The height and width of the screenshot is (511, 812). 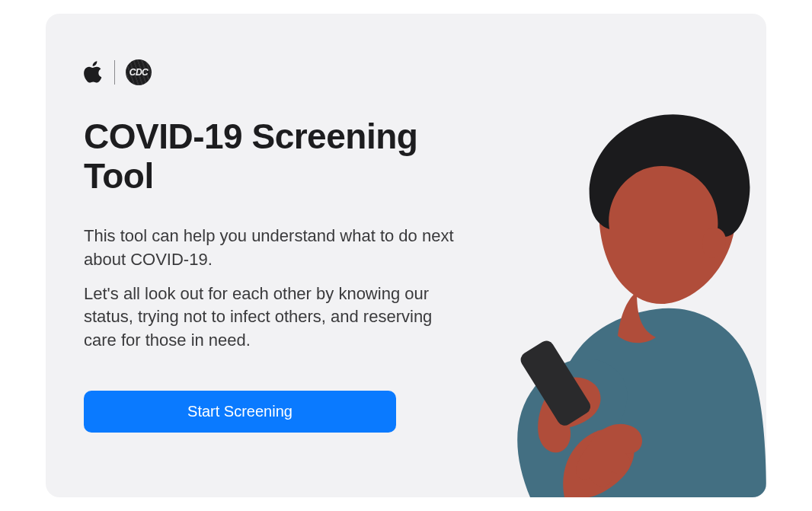 I want to click on page-title: COVID‑19 Screening Tool, so click(x=274, y=157).